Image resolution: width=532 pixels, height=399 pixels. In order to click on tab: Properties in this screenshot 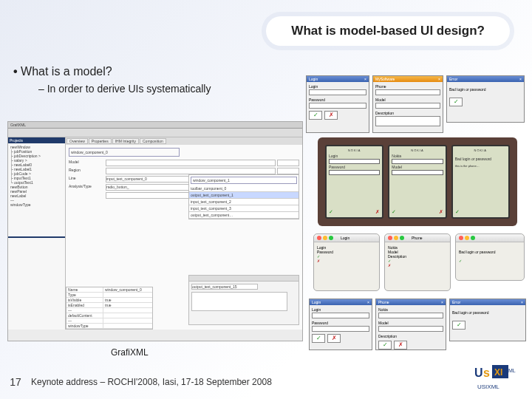, I will do `click(100, 141)`.